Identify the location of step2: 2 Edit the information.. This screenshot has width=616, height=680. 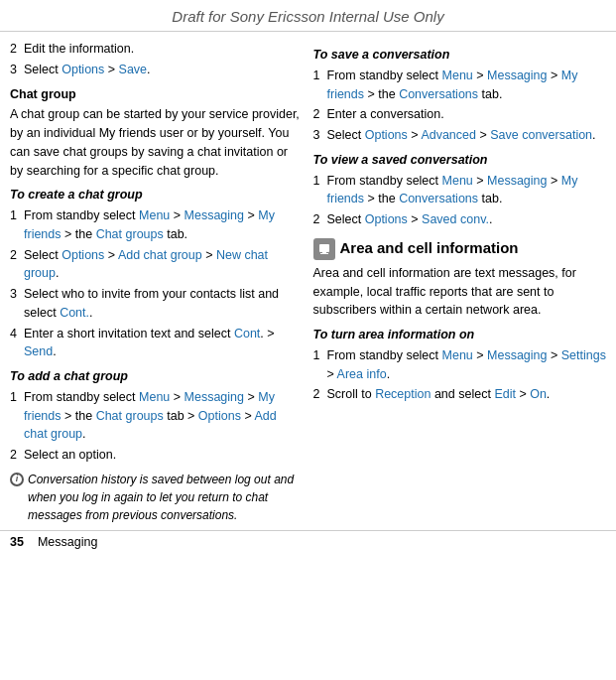
(157, 50).